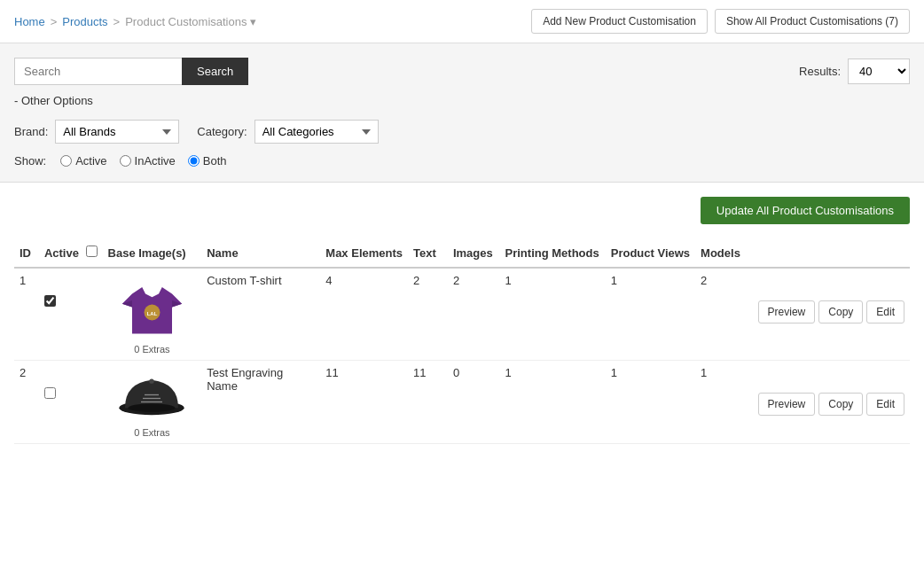  Describe the element at coordinates (153, 307) in the screenshot. I see `product-image-tshirt: LAL` at that location.